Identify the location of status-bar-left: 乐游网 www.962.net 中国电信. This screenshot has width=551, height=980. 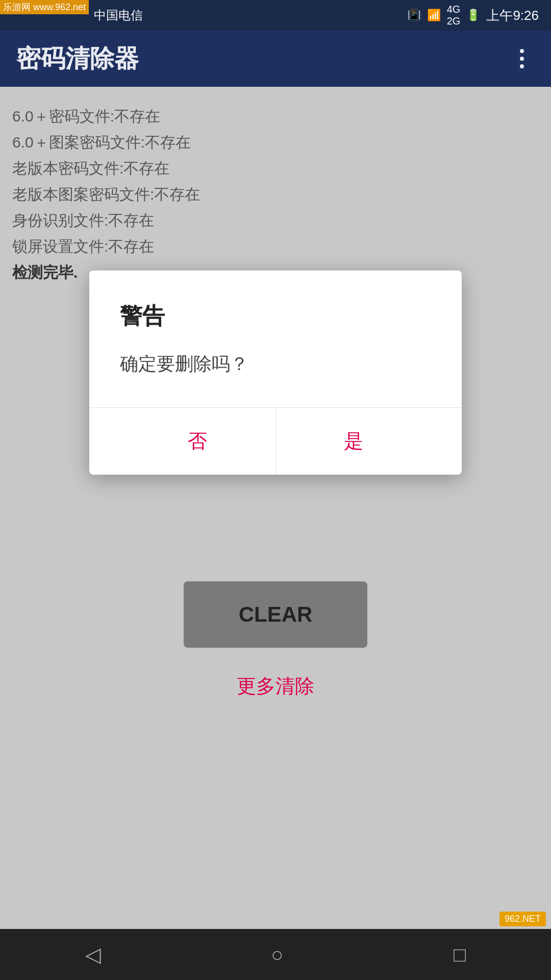
(78, 15).